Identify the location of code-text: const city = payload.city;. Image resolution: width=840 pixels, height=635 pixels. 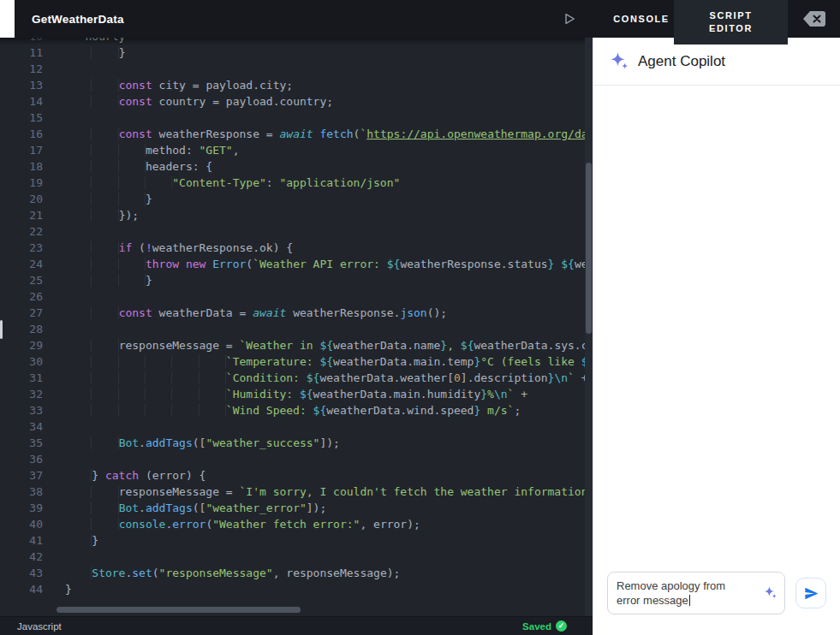
(168, 86).